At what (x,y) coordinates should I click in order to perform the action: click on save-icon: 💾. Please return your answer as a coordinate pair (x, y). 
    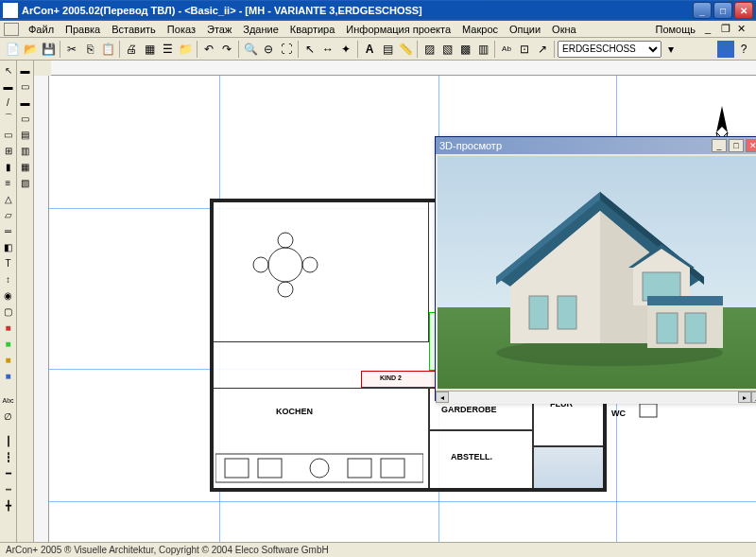
    Looking at the image, I should click on (48, 49).